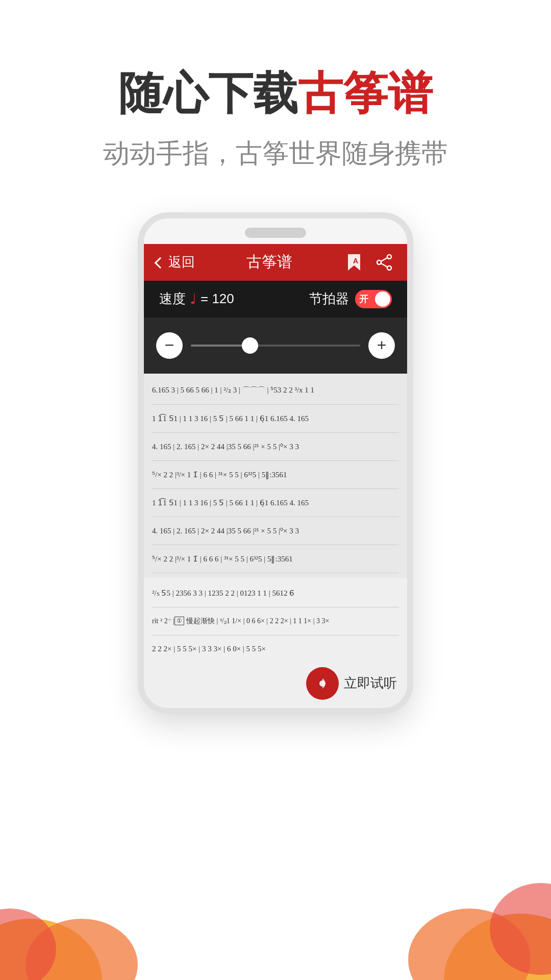 The image size is (551, 980). I want to click on tempo-value: = 120, so click(217, 299).